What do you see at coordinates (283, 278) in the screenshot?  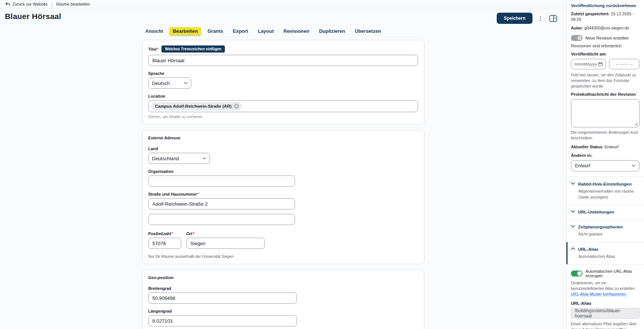 I see `geo-position-title: Geo-position` at bounding box center [283, 278].